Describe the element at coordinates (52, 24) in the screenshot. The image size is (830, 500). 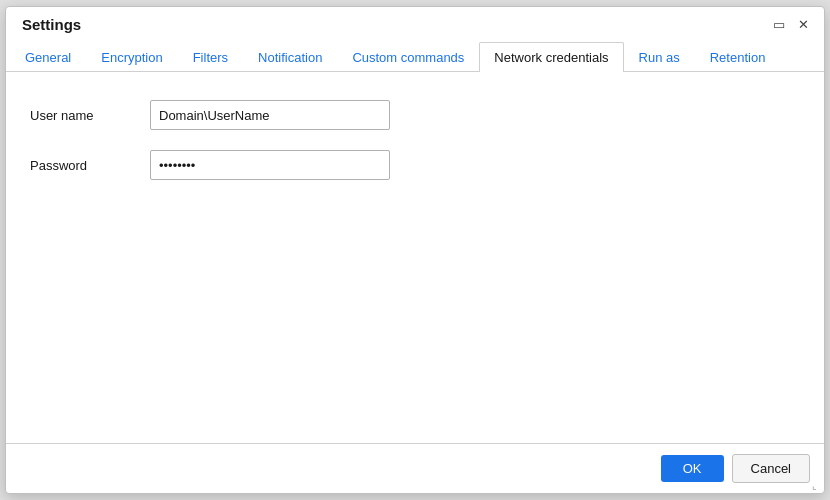
I see `dialog-title: Settings` at that location.